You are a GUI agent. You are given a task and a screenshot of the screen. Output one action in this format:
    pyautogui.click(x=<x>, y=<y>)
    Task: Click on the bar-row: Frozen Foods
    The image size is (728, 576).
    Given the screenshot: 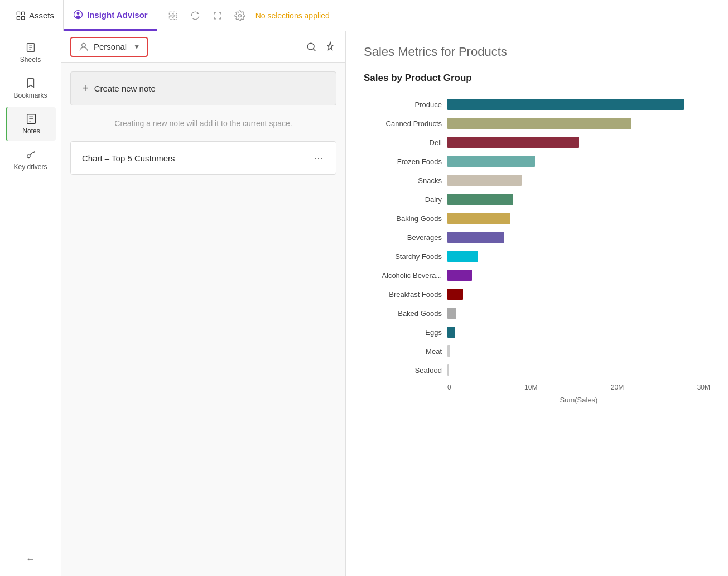 What is the action you would take?
    pyautogui.click(x=537, y=161)
    